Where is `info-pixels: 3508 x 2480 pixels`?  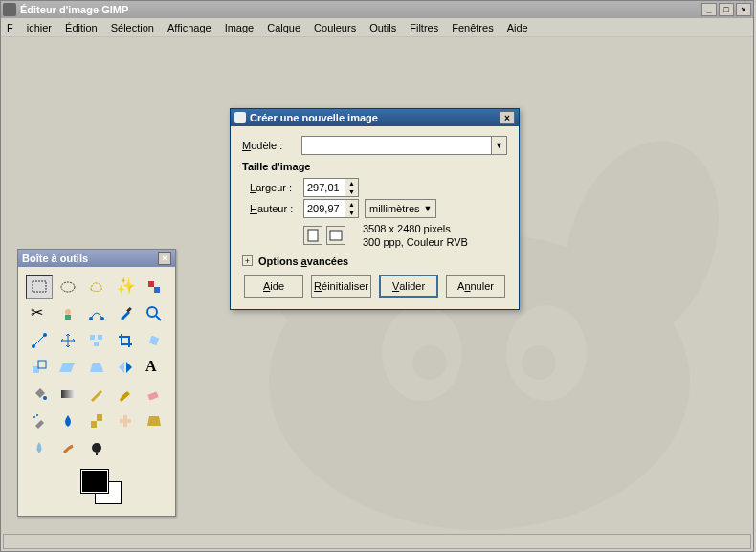
info-pixels: 3508 x 2480 pixels is located at coordinates (415, 229).